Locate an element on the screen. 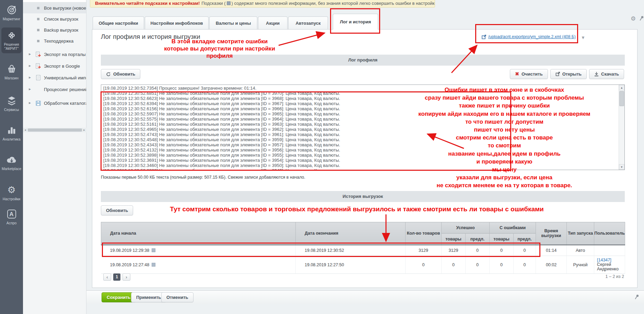  pagination: ‹ 1 › is located at coordinates (117, 277).